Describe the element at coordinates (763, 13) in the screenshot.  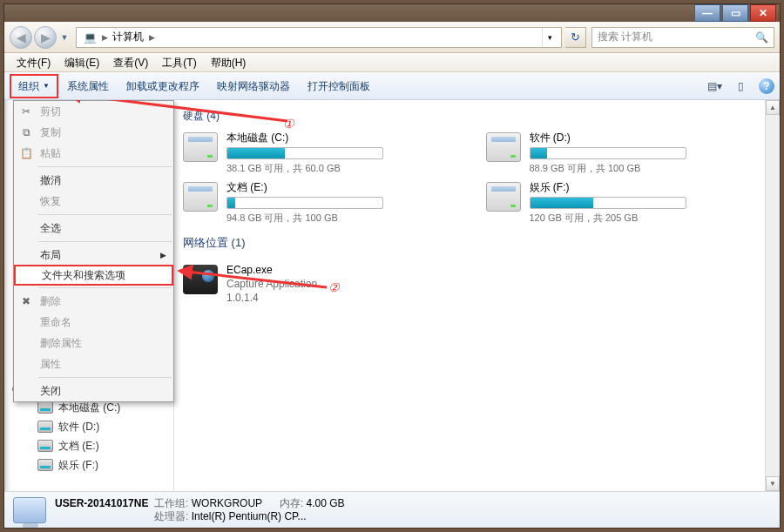
I see `close-button: ✕` at that location.